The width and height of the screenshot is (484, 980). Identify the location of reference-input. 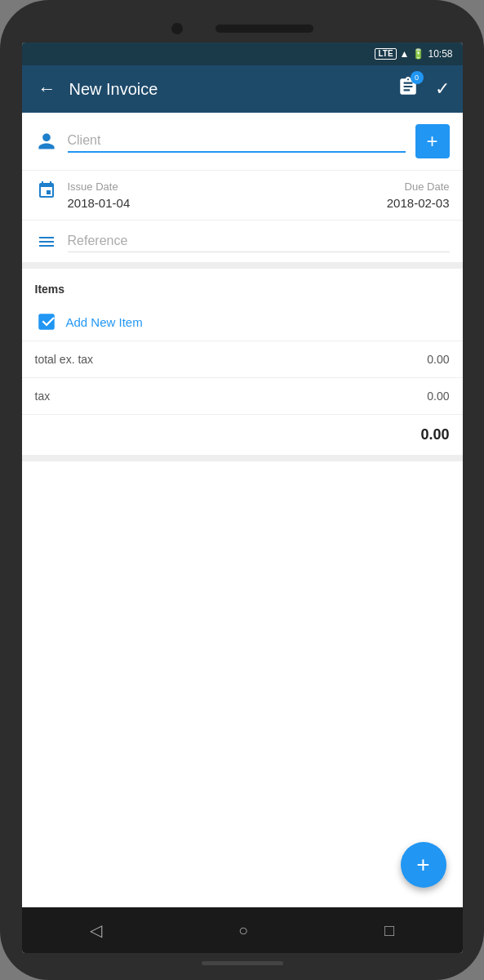
(259, 242).